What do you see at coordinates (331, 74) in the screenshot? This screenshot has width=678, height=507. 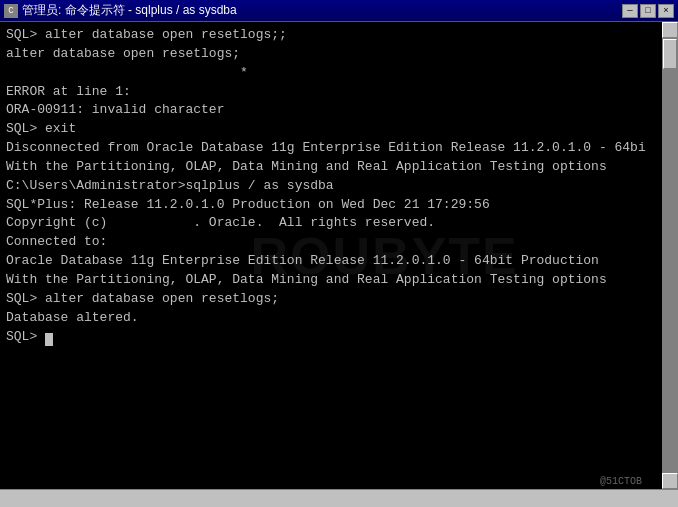 I see `terminal-line: *` at bounding box center [331, 74].